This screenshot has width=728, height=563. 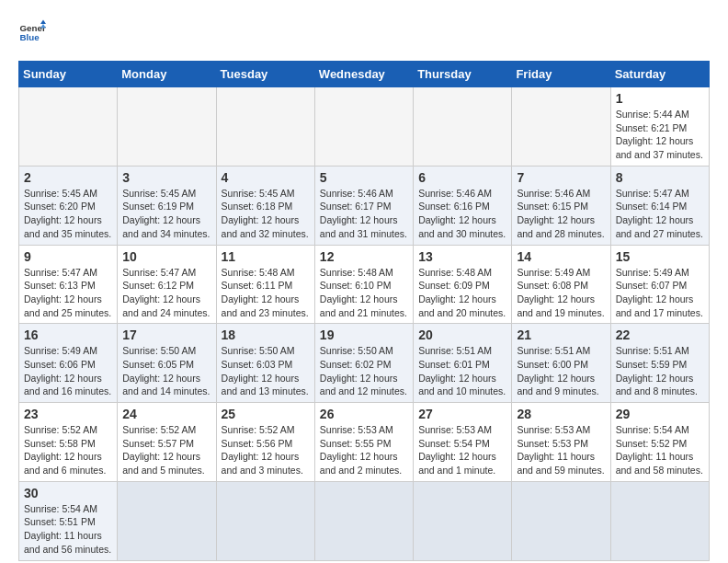 What do you see at coordinates (561, 206) in the screenshot?
I see `sunset-text: Sunset: 6:15 PM` at bounding box center [561, 206].